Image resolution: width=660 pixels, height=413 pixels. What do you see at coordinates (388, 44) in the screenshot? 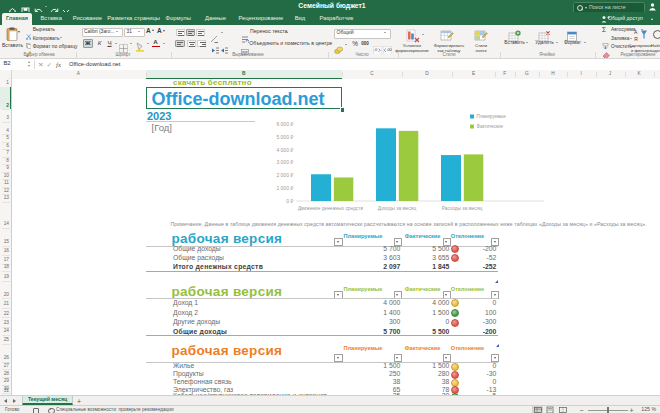
I see `decrease-decimal-icon: .00` at bounding box center [388, 44].